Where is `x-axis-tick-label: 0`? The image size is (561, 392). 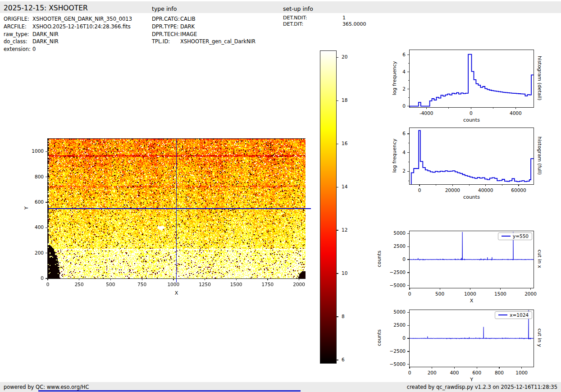 x-axis-tick-label: 0 is located at coordinates (410, 294).